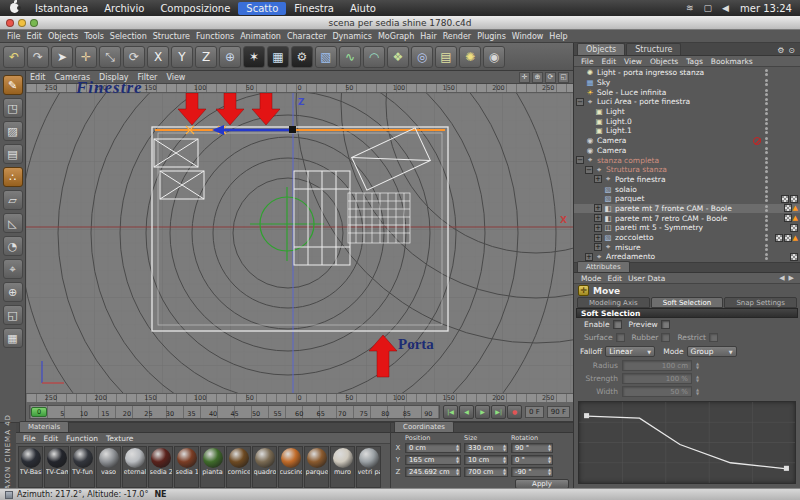 This screenshot has height=500, width=800. What do you see at coordinates (22, 23) in the screenshot?
I see `minimize-window-button` at bounding box center [22, 23].